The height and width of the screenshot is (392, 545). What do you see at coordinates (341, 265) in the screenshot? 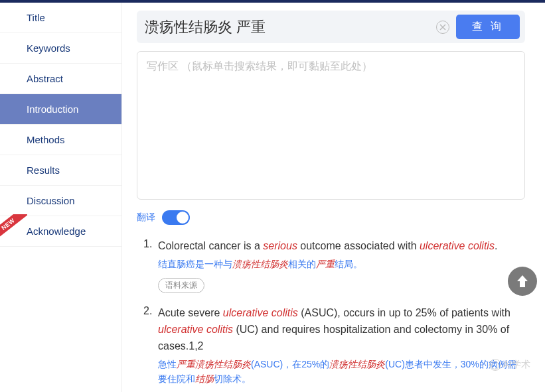
I see `result-chinese: 结直肠癌是一种与溃疡性结肠炎相关的严重结局。` at bounding box center [341, 265].